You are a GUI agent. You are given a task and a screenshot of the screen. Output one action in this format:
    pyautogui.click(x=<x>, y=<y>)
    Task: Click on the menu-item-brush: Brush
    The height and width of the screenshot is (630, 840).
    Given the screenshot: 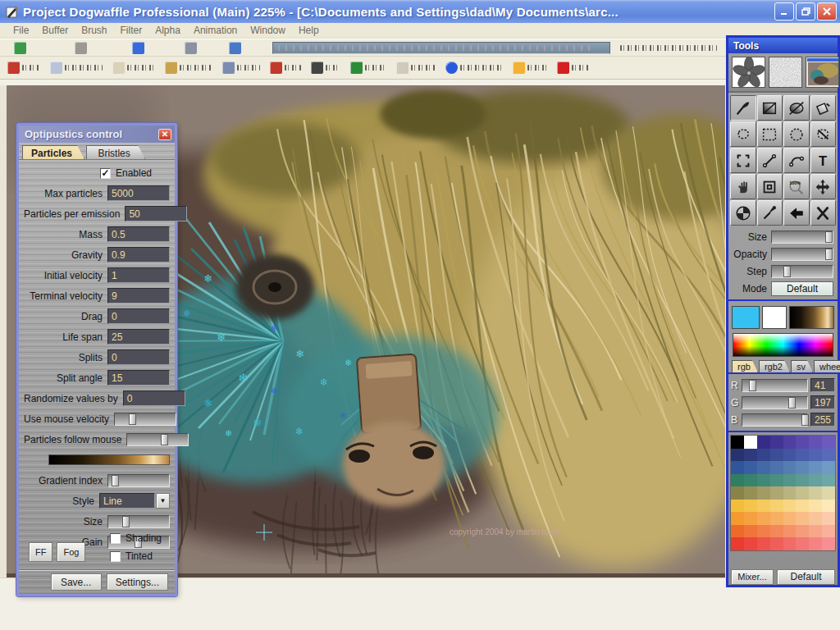 What is the action you would take?
    pyautogui.click(x=94, y=30)
    